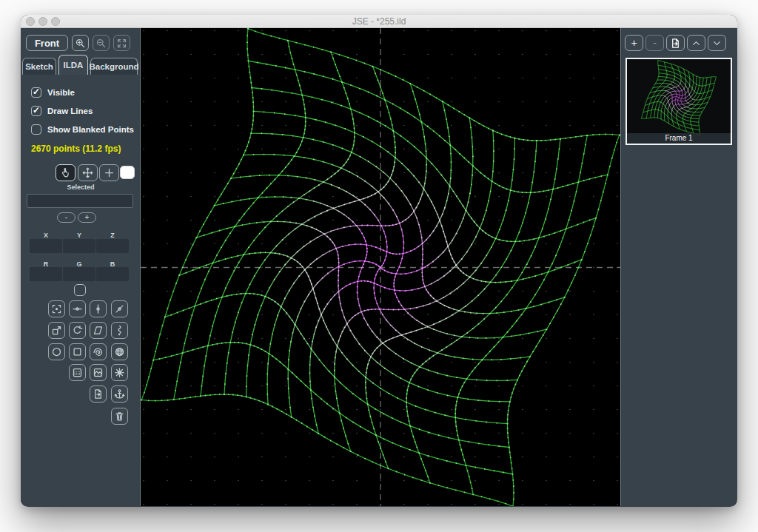  What do you see at coordinates (77, 352) in the screenshot?
I see `rectangle-icon` at bounding box center [77, 352].